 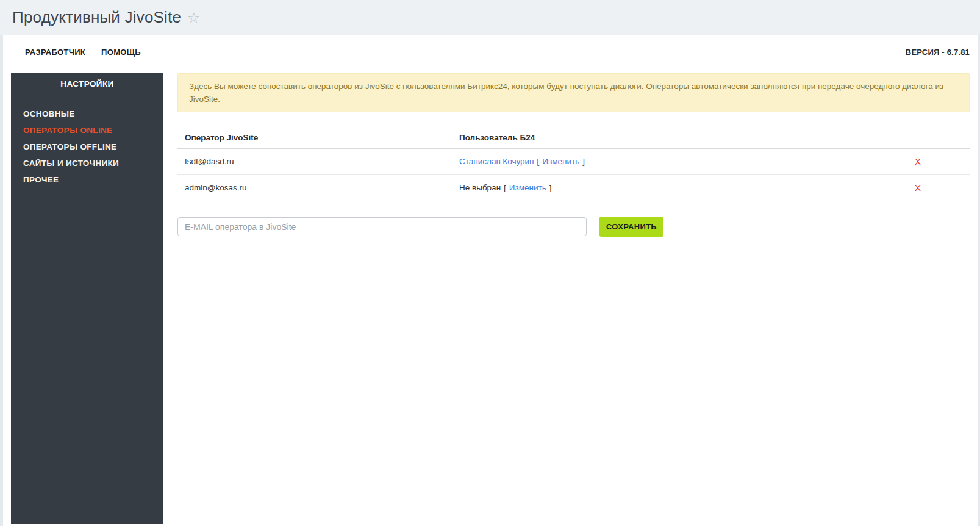 I want to click on sidebar-item-main: ОСНОВНЫЕ, so click(x=87, y=113).